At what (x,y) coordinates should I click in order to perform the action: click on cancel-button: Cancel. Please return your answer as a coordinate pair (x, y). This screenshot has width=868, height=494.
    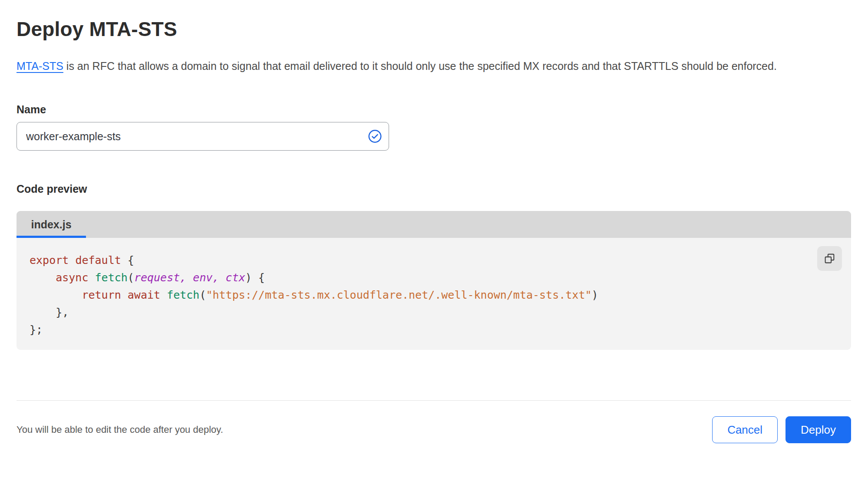
    Looking at the image, I should click on (745, 430).